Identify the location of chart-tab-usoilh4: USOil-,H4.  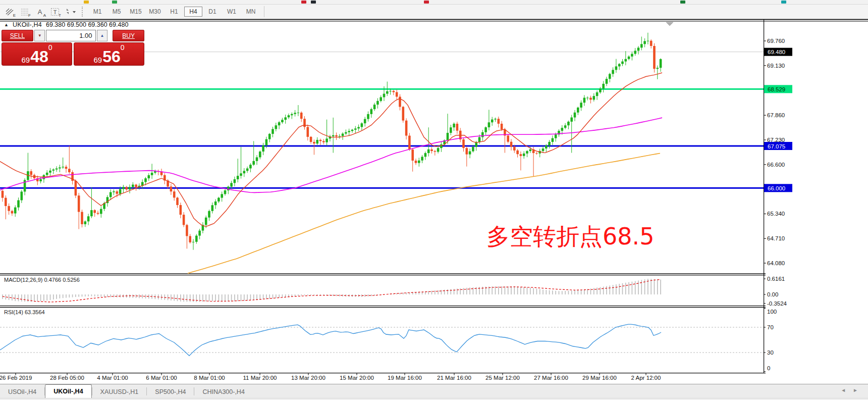
(22, 392).